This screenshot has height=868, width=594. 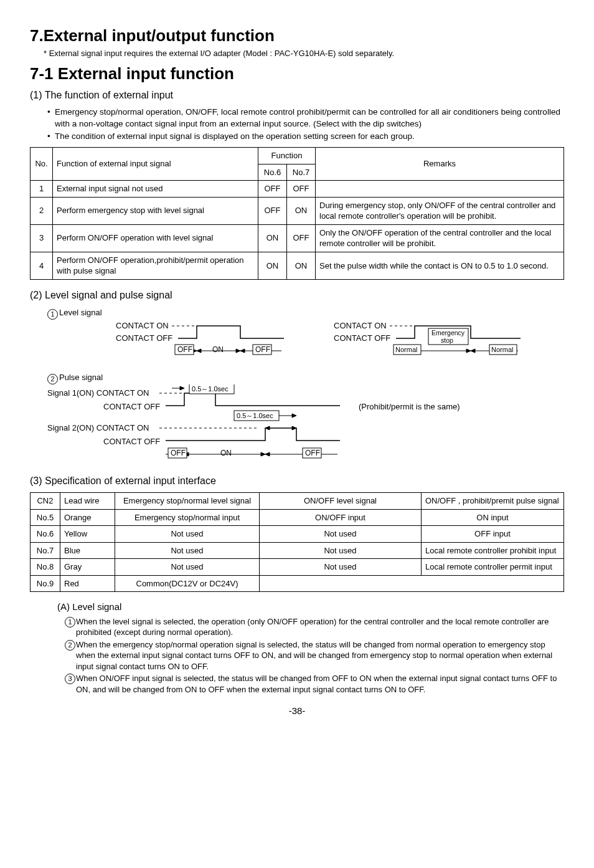 I want to click on table-row: No.9 Red Common(DC12V or DC24V), so click(x=298, y=583).